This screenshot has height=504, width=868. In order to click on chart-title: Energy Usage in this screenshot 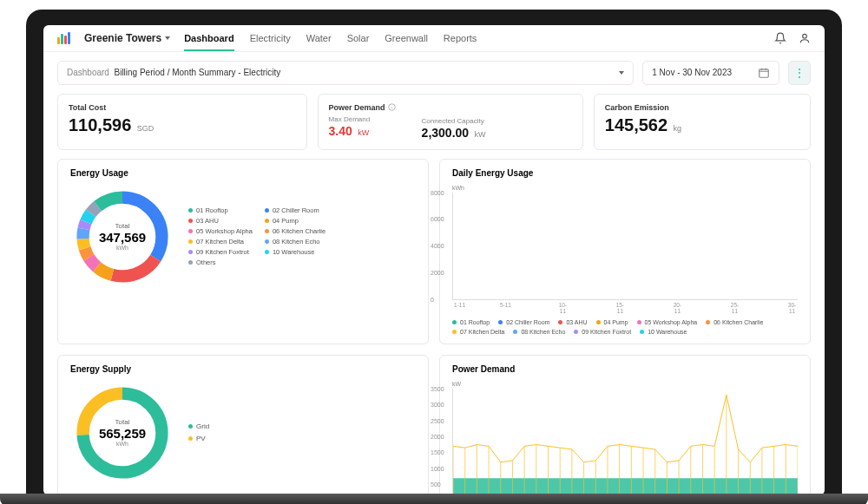, I will do `click(243, 173)`.